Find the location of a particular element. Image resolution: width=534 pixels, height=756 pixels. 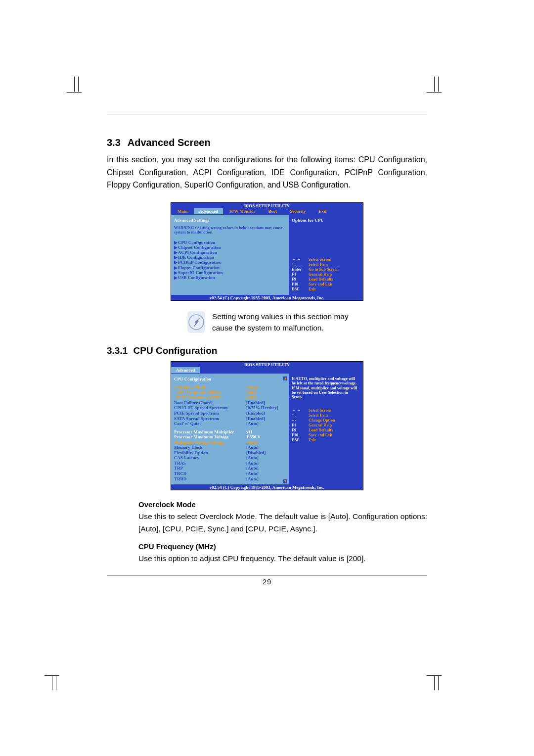

bios-left-pane-2: ▴ CPU Configuration Overclock Mode[Auto]… is located at coordinates (230, 429).